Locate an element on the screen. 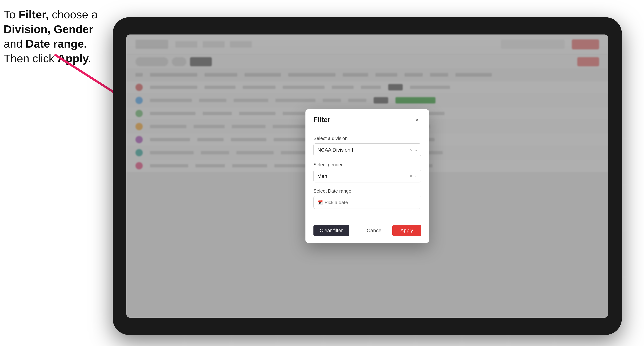 The height and width of the screenshot is (346, 644). gender-label: Select gender is located at coordinates (367, 165).